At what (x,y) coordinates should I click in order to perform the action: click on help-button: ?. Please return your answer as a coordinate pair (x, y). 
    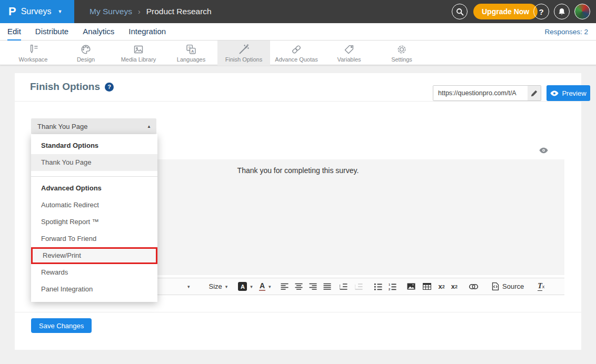
    Looking at the image, I should click on (541, 12).